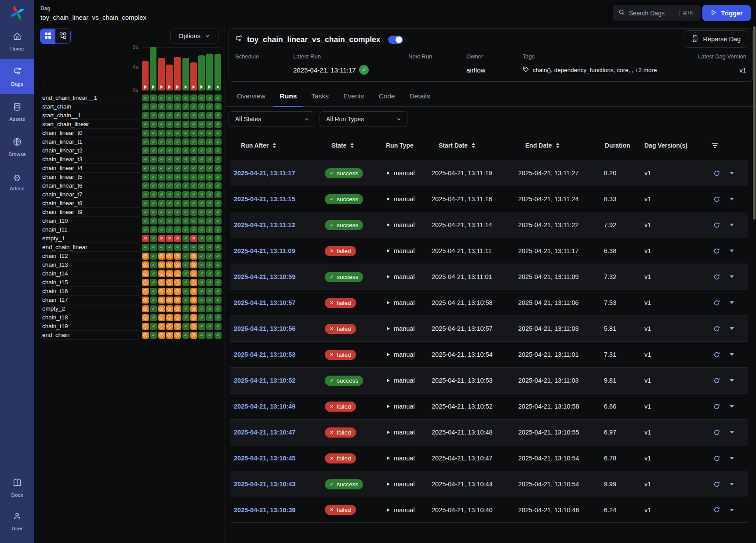 This screenshot has width=756, height=543. What do you see at coordinates (17, 12) in the screenshot?
I see `airflow-logo` at bounding box center [17, 12].